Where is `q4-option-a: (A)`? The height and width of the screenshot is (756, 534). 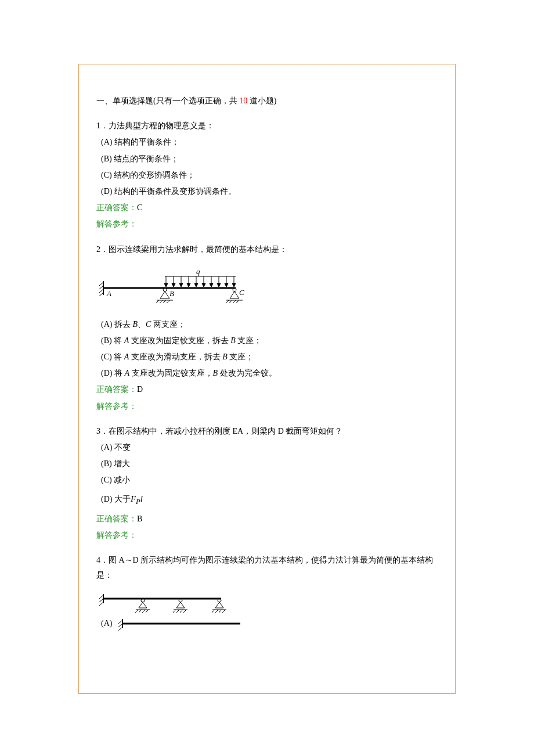
q4-option-a: (A) is located at coordinates (269, 624).